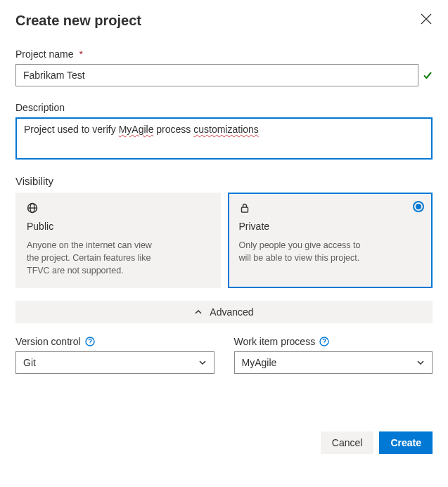 The width and height of the screenshot is (448, 487). I want to click on close-icon, so click(426, 19).